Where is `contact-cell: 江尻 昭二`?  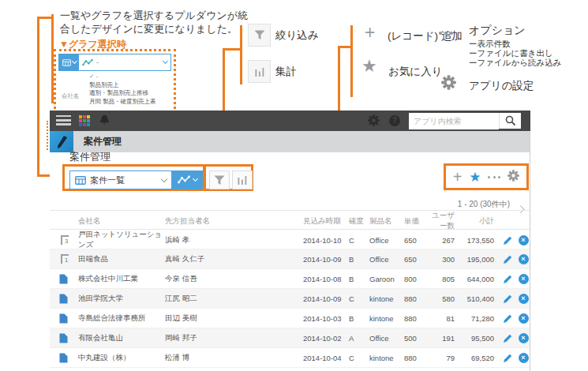 contact-cell: 江尻 昭二 is located at coordinates (234, 298).